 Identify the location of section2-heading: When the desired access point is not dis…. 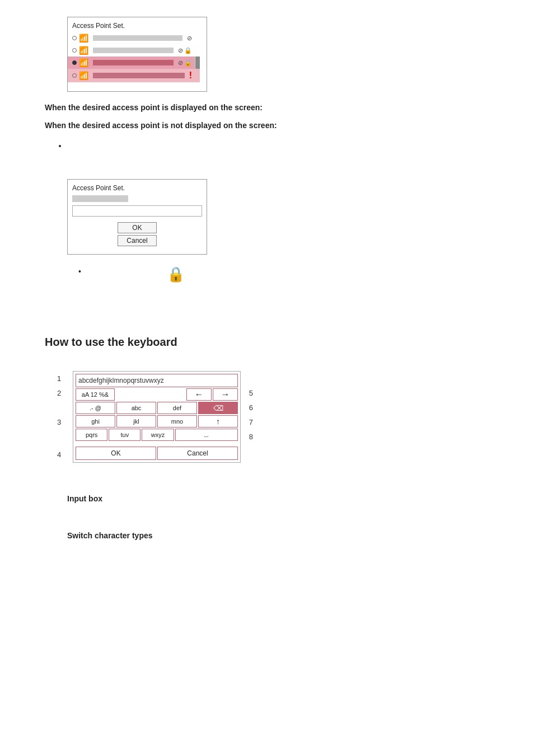
(267, 125).